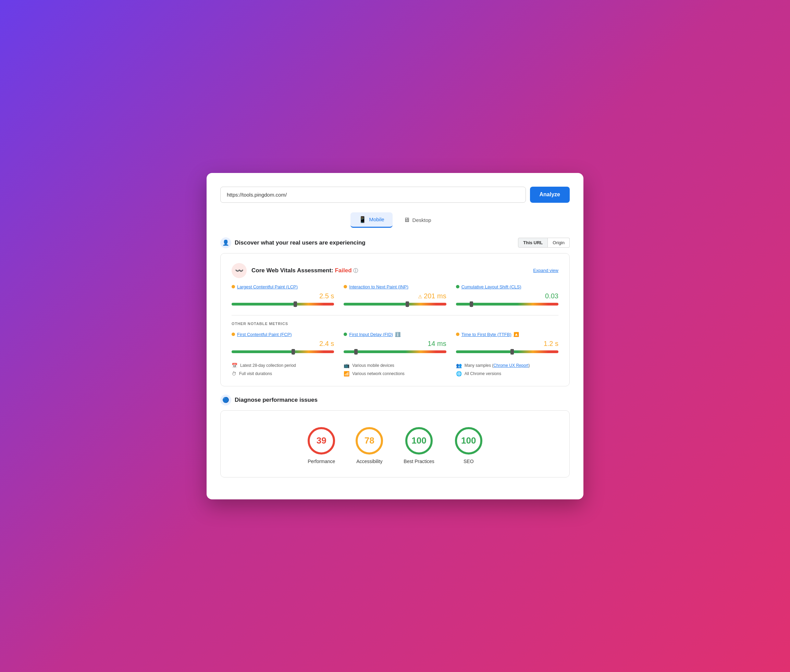  I want to click on accessibility-circle: 78, so click(369, 441).